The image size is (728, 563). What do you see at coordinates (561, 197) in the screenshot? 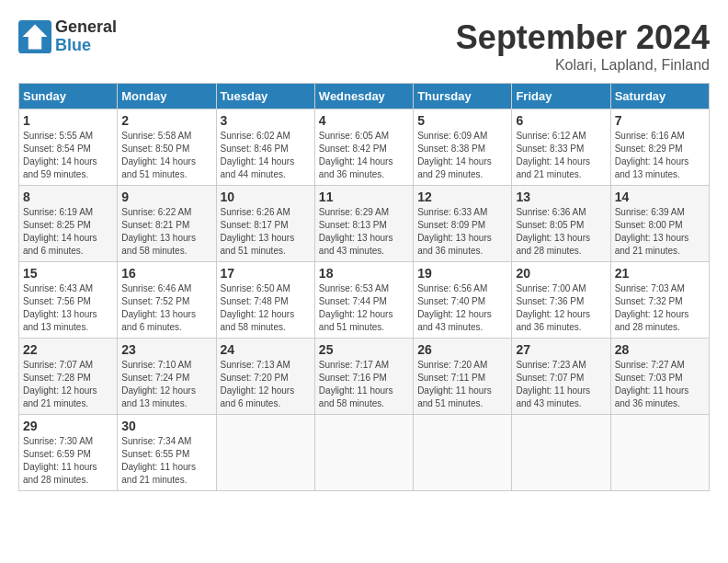
I see `day-number: 13` at bounding box center [561, 197].